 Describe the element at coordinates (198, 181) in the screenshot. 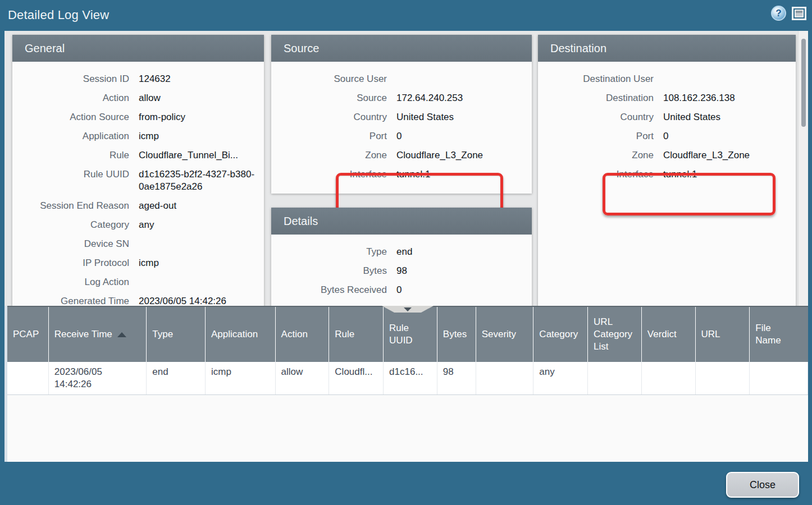

I see `field-value: d1c16235-b2f2-4327-b380-0ae1875e2a26` at that location.